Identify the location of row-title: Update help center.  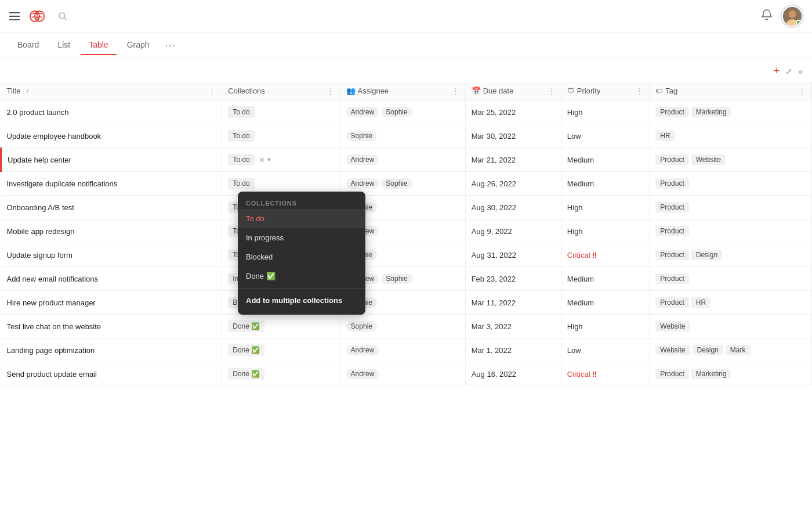
(111, 160).